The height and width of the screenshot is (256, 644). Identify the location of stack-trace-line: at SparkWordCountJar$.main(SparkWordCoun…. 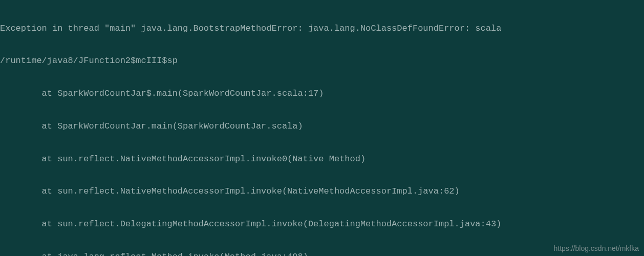
(322, 93).